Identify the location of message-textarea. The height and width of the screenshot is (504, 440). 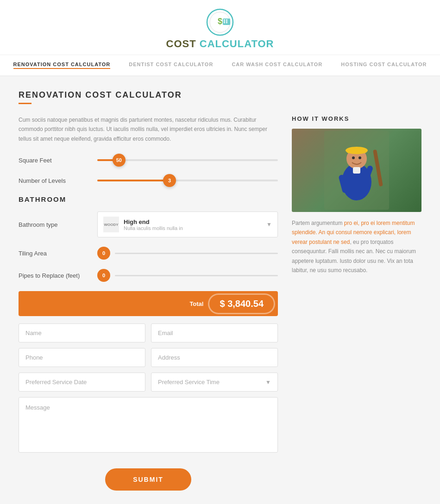
(148, 425).